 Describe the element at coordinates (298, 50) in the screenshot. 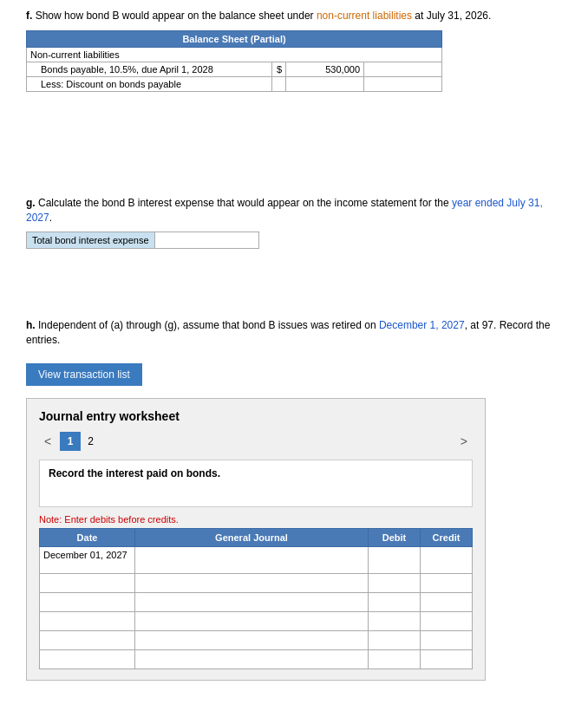

I see `section-f: f. Show how bond B would appear on the b…` at that location.